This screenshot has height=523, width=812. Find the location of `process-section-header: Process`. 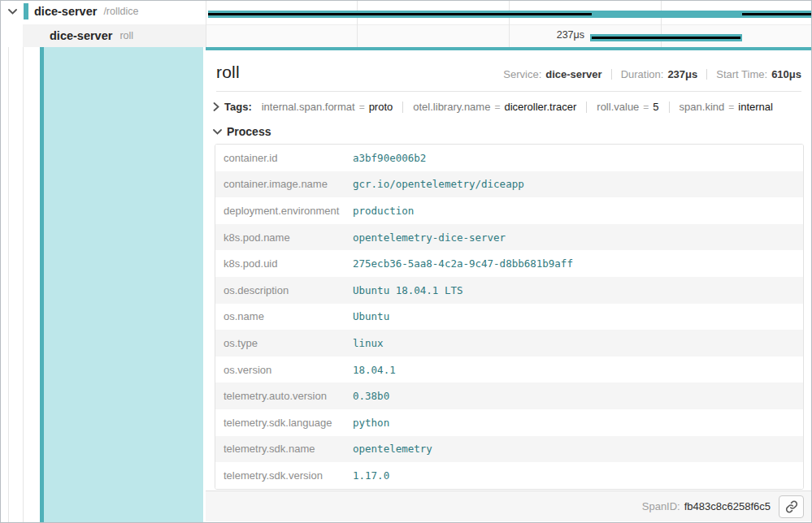

process-section-header: Process is located at coordinates (512, 132).